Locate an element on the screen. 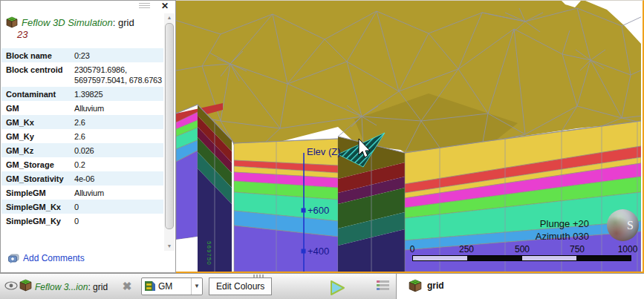  scroll-down-icon: ▼ is located at coordinates (169, 246).